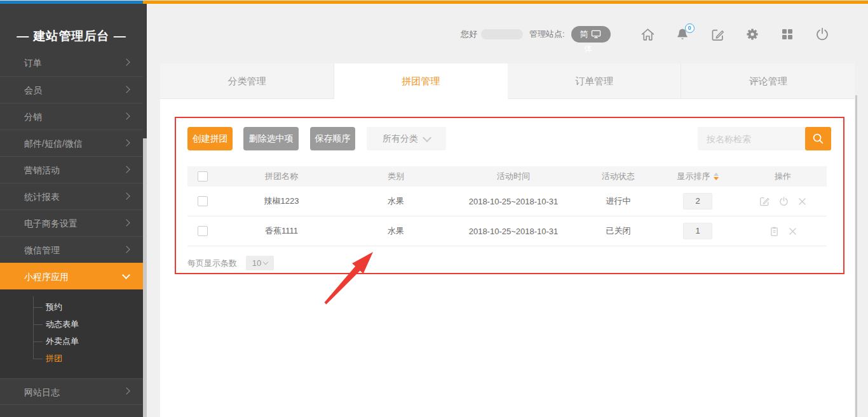  Describe the element at coordinates (718, 34) in the screenshot. I see `edit-site-button` at that location.